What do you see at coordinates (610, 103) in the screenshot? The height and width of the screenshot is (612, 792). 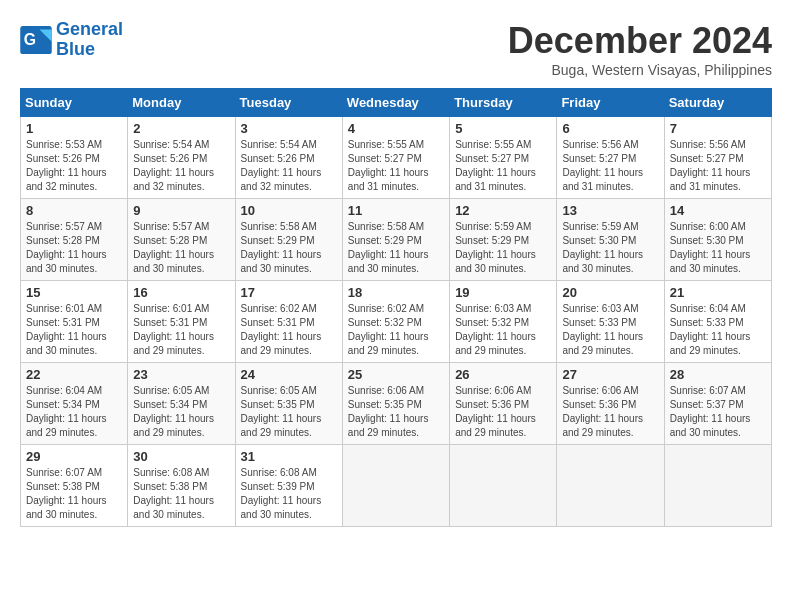 I see `weekday-header-friday: Friday` at bounding box center [610, 103].